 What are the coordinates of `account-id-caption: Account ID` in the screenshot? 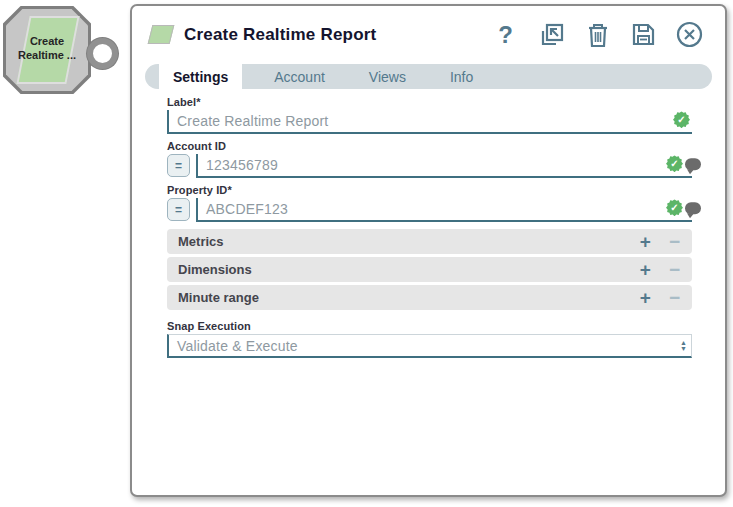 It's located at (430, 146).